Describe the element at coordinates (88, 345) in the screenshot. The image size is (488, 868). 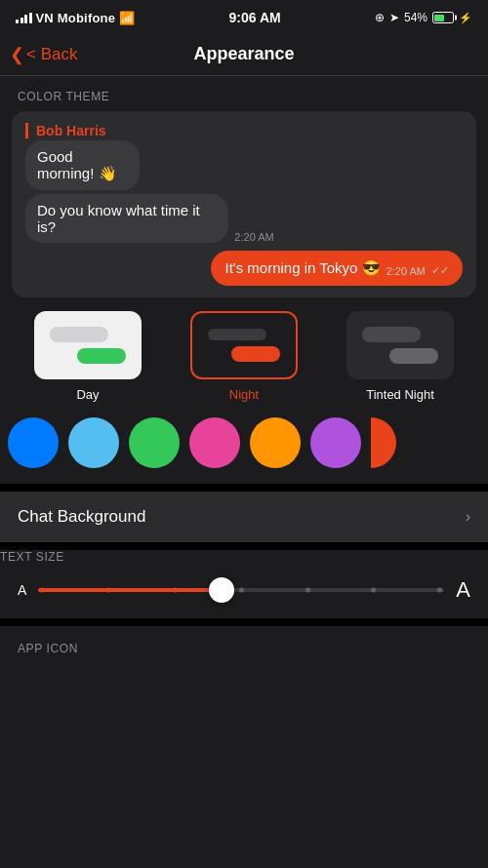
I see `theme-day-thumbnail` at that location.